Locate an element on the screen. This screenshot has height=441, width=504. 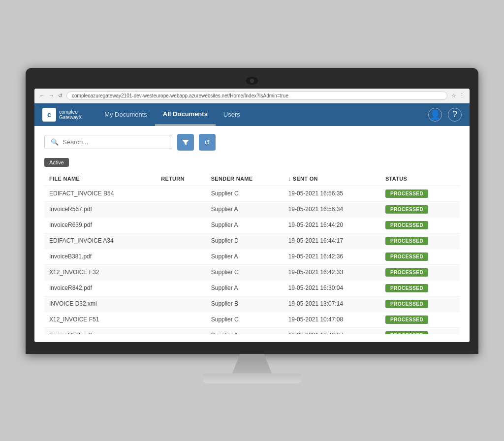
header-icons: 👤 ? is located at coordinates (445, 115).